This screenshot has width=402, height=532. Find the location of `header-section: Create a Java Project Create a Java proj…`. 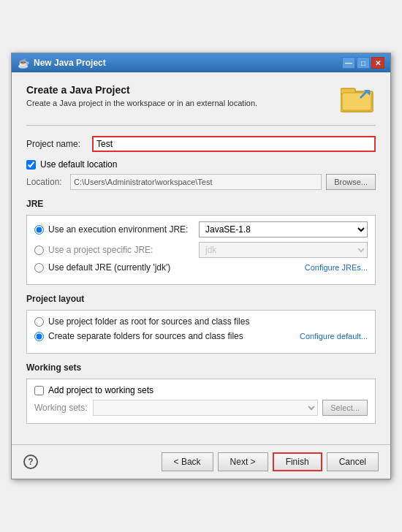

header-section: Create a Java Project Create a Java proj… is located at coordinates (201, 99).